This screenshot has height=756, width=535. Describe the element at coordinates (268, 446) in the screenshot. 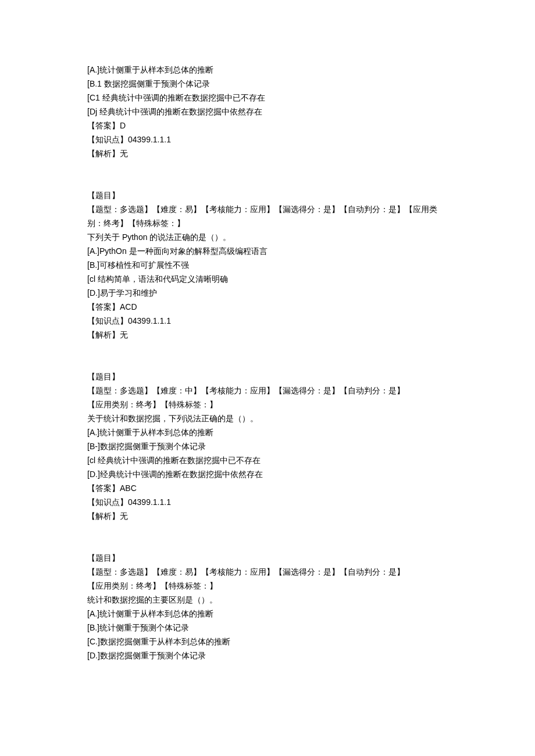

I see `option-line: [B-]数据挖掘侧重于预测个体记录` at that location.